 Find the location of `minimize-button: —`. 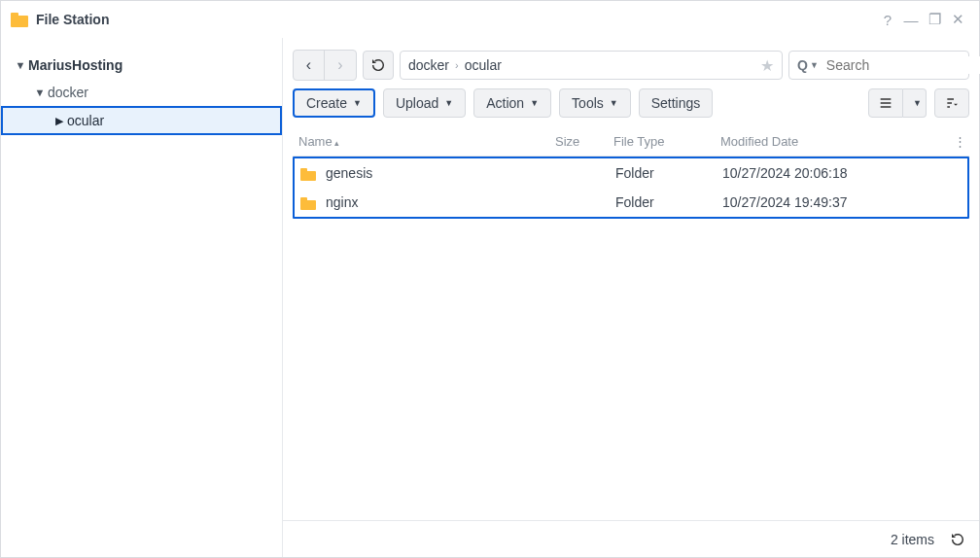

minimize-button: — is located at coordinates (911, 19).